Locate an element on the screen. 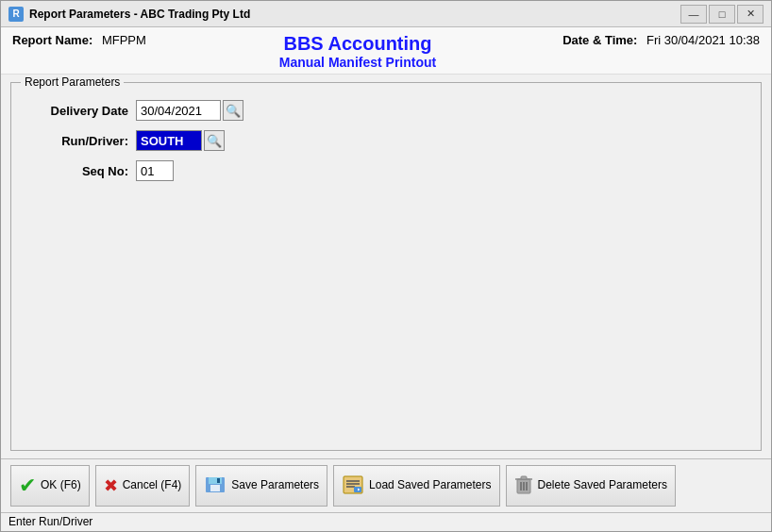 The width and height of the screenshot is (772, 532). cancel-label: Cancel (F4) is located at coordinates (153, 486).